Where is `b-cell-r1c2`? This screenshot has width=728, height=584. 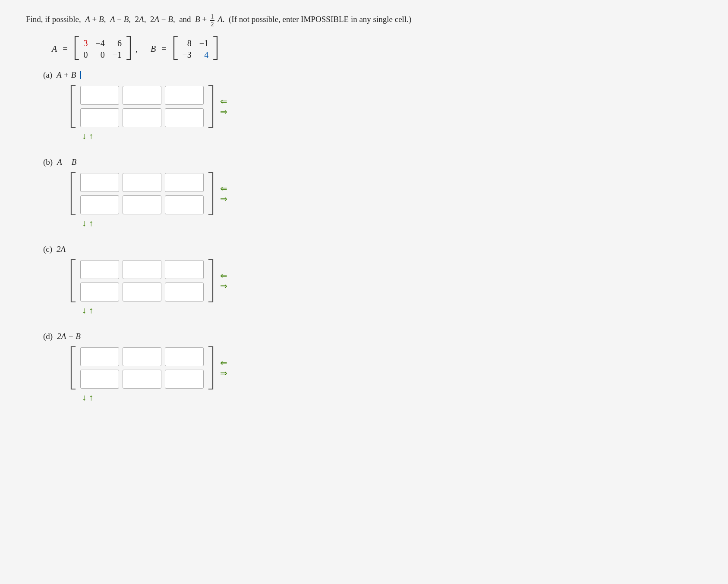
b-cell-r1c2 is located at coordinates (142, 182).